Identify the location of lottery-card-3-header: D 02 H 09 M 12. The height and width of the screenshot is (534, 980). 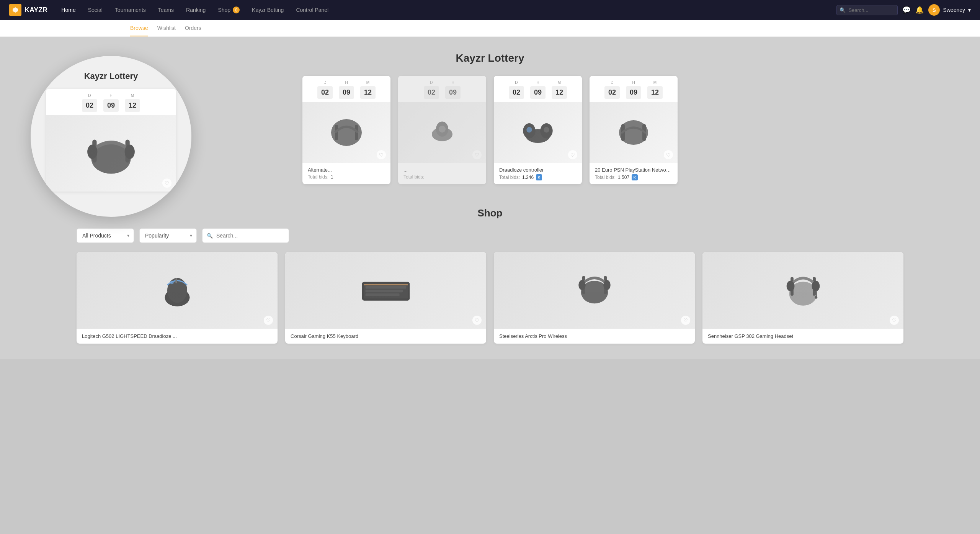
(538, 89).